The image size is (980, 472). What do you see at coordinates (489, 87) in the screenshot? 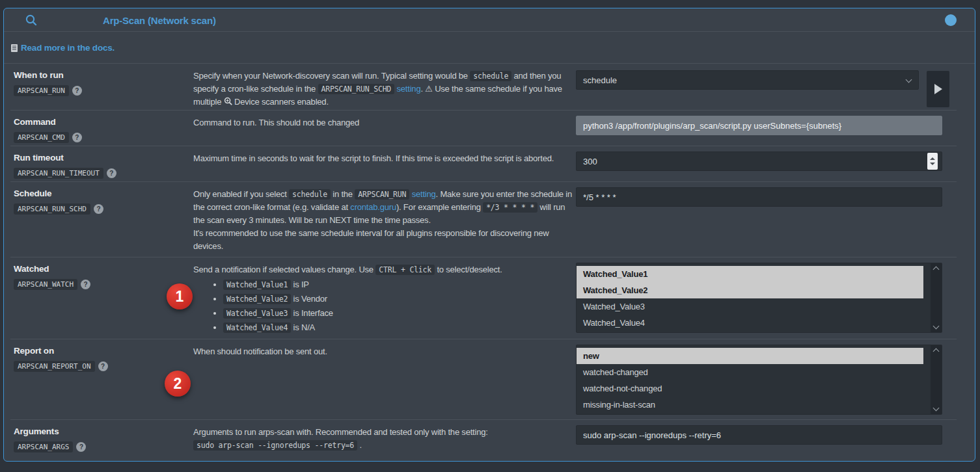
I see `setting-row-when-to-run: When to run ARPSCAN_RUN ? Specify when y…` at bounding box center [489, 87].